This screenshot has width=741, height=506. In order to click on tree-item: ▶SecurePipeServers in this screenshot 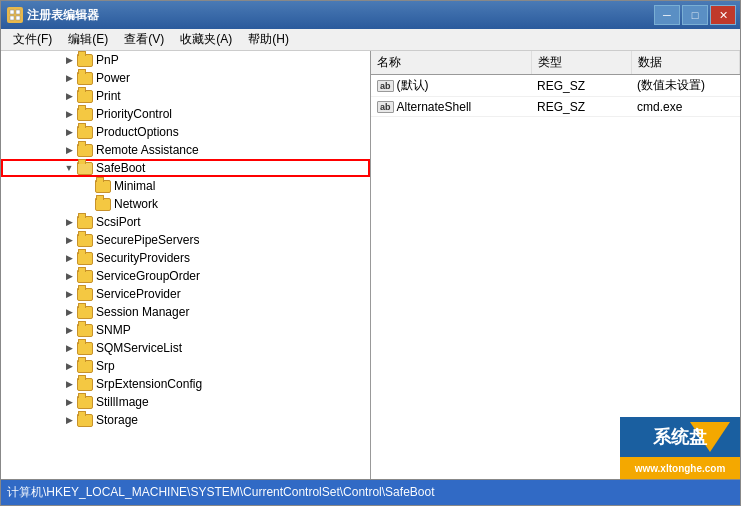, I will do `click(186, 240)`.